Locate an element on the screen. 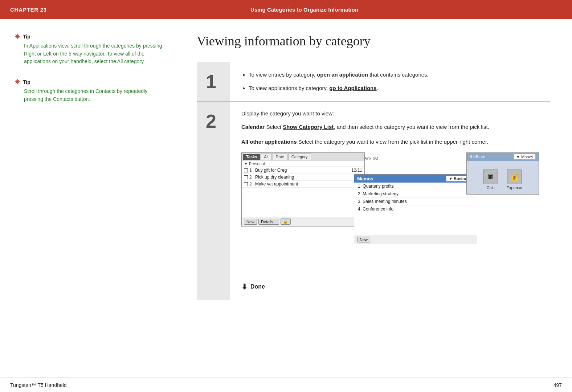  calc-label: Calc is located at coordinates (491, 188).